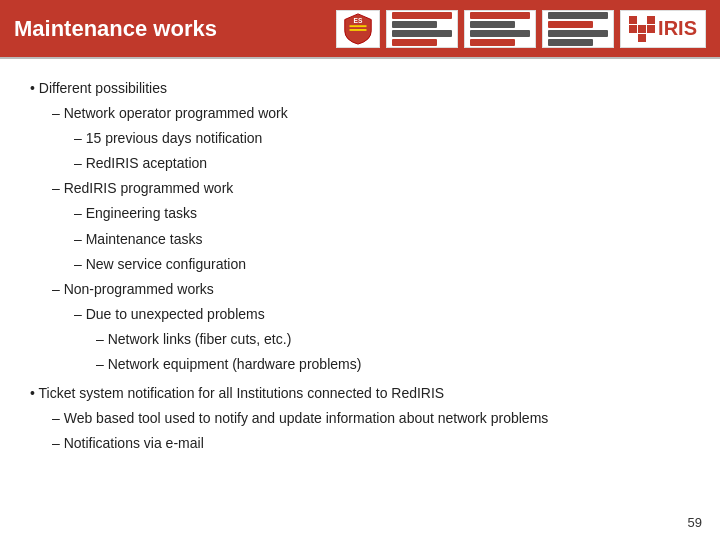 The width and height of the screenshot is (720, 540). I want to click on list-item: Network operator programmed work, so click(360, 114).